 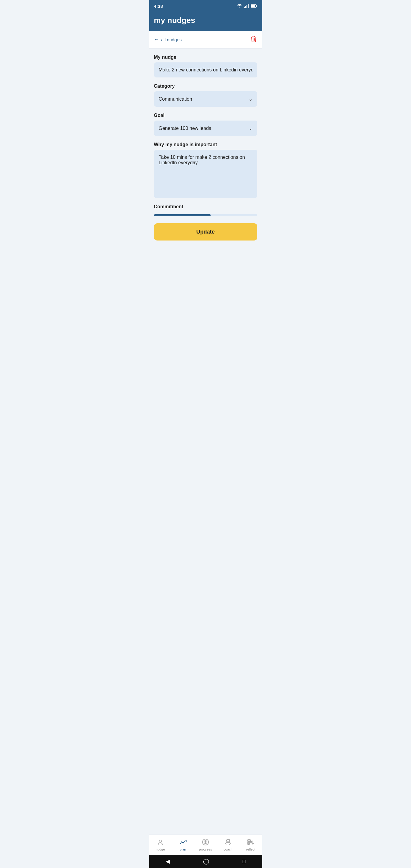 I want to click on battery-icon, so click(x=254, y=6).